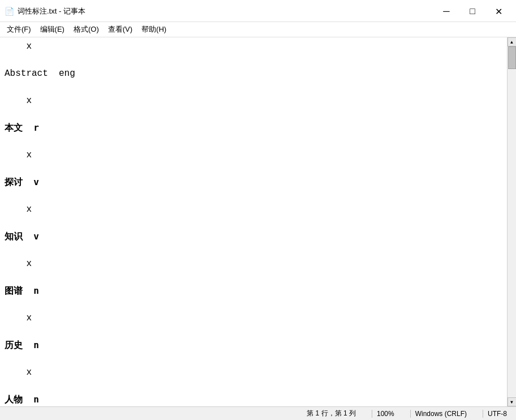 The image size is (516, 420). What do you see at coordinates (86, 29) in the screenshot?
I see `menu-format: 格式(O)` at bounding box center [86, 29].